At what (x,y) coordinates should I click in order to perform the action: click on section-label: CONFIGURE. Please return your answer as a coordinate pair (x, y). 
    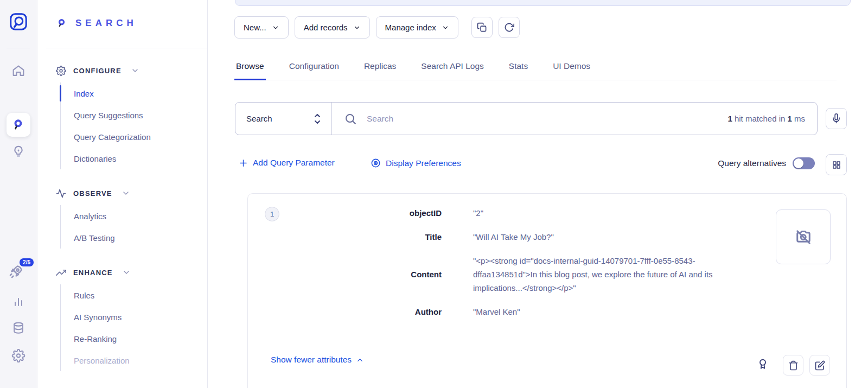
    Looking at the image, I should click on (98, 71).